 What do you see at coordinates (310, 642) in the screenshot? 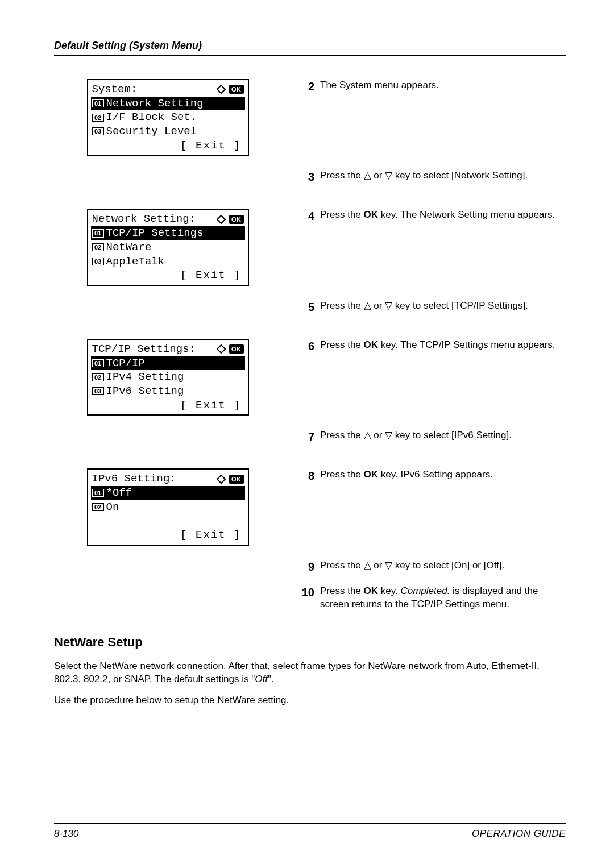
I see `section-heading-netware: NetWare Setup` at bounding box center [310, 642].